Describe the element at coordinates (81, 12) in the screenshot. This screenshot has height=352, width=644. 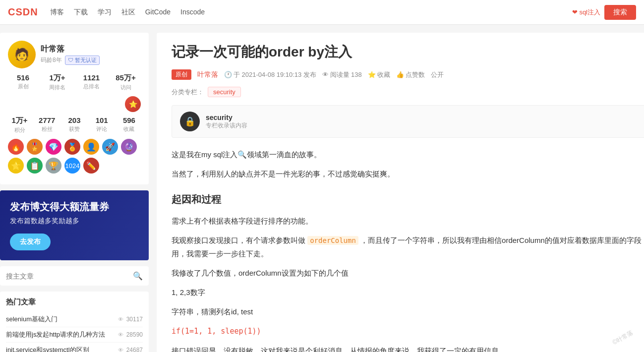
I see `nav-item-download: 下载` at that location.